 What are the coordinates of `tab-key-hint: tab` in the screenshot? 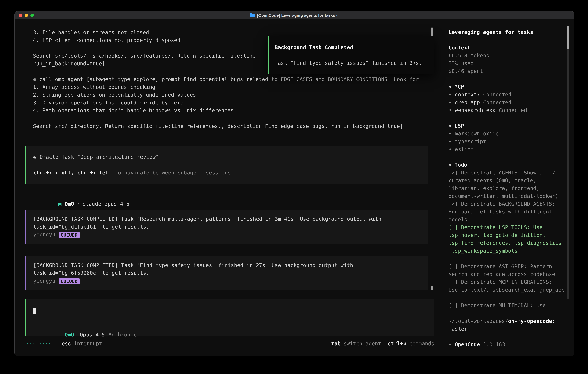 It's located at (336, 343).